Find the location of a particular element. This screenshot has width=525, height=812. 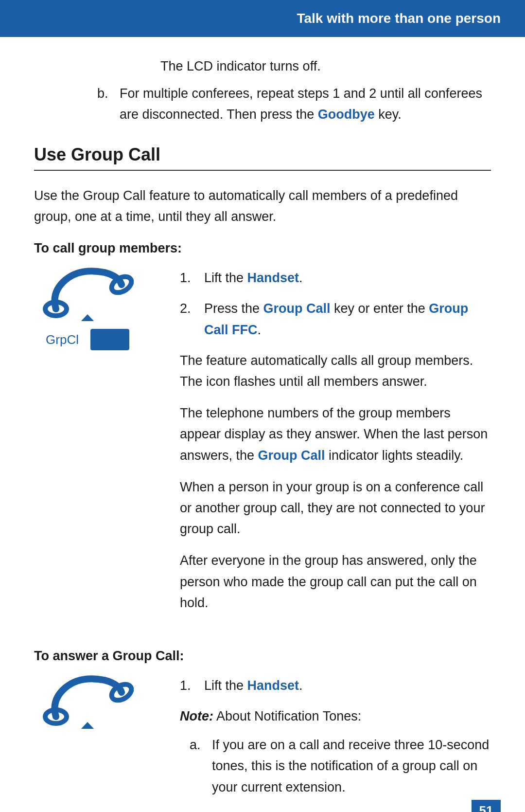

header-bar: Talk with more than one person is located at coordinates (262, 18).